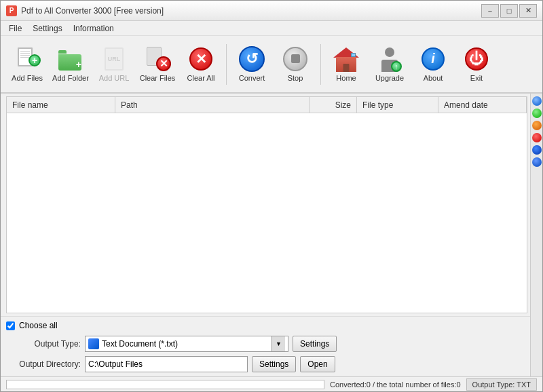  What do you see at coordinates (27, 79) in the screenshot?
I see `add-files-label: Add Files` at bounding box center [27, 79].